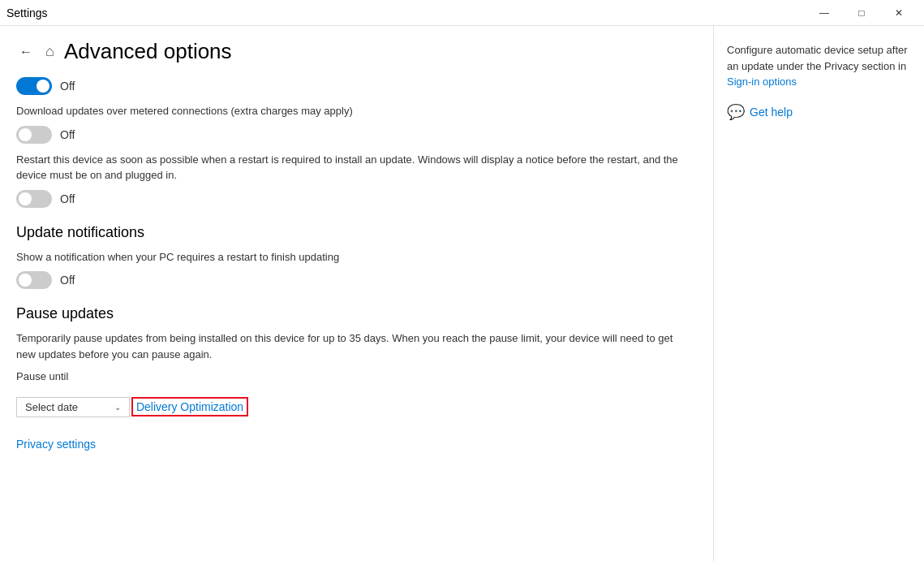 The width and height of the screenshot is (924, 561). What do you see at coordinates (771, 112) in the screenshot?
I see `get-help-label: Get help` at bounding box center [771, 112].